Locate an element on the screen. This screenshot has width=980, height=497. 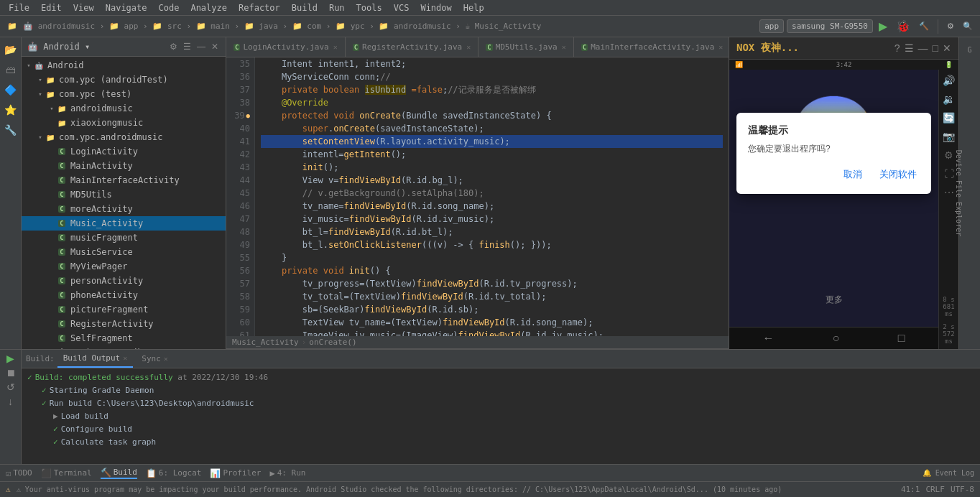
nox-minimize-btn: — is located at coordinates (923, 48).